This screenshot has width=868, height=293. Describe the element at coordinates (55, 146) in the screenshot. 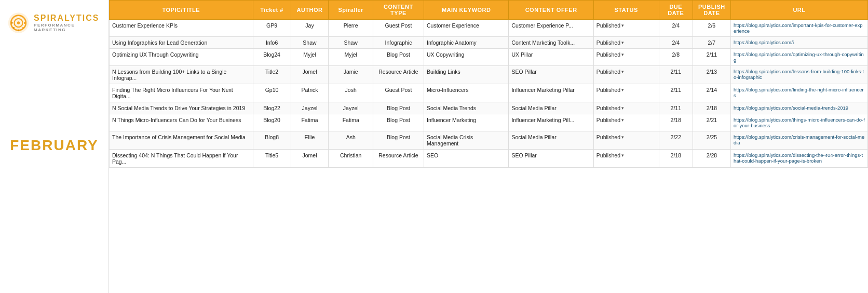

I see `sidebar: SPIRALYTICS PERFORMANCE MARKETING FEBRUA…` at that location.